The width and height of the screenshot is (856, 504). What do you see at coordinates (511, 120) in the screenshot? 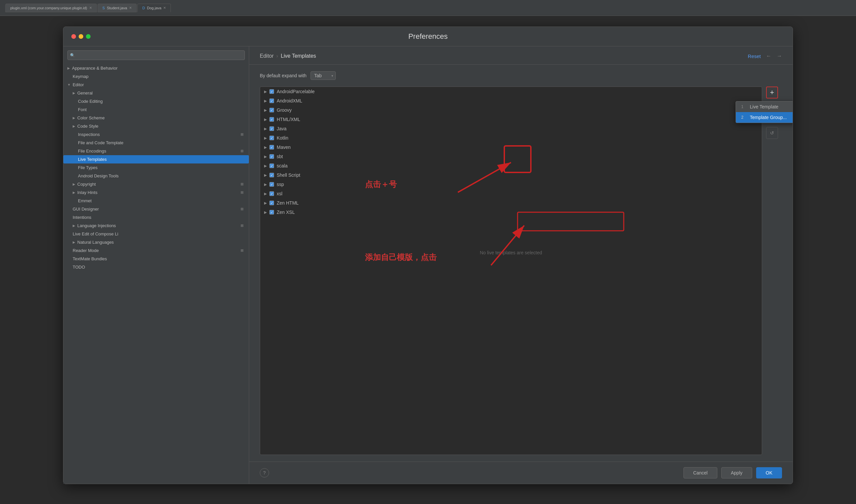
I see `group-html-xml: ▶ HTML/XML` at bounding box center [511, 120].